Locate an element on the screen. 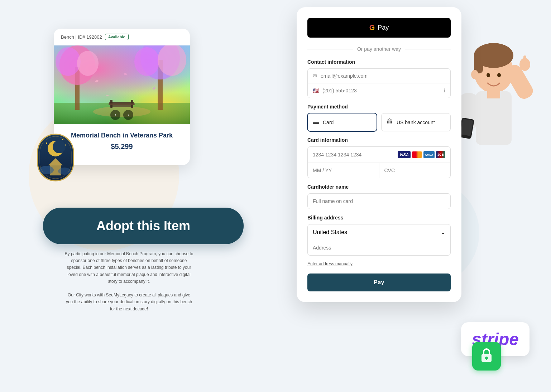  email-icon: ✉ is located at coordinates (315, 76).